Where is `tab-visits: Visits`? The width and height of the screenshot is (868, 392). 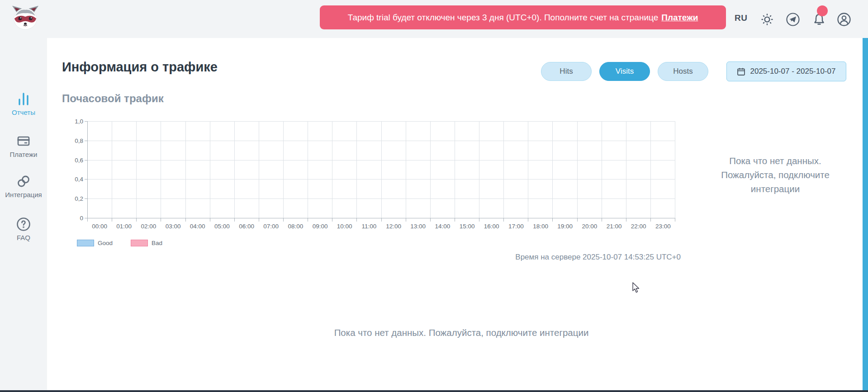 tab-visits: Visits is located at coordinates (625, 71).